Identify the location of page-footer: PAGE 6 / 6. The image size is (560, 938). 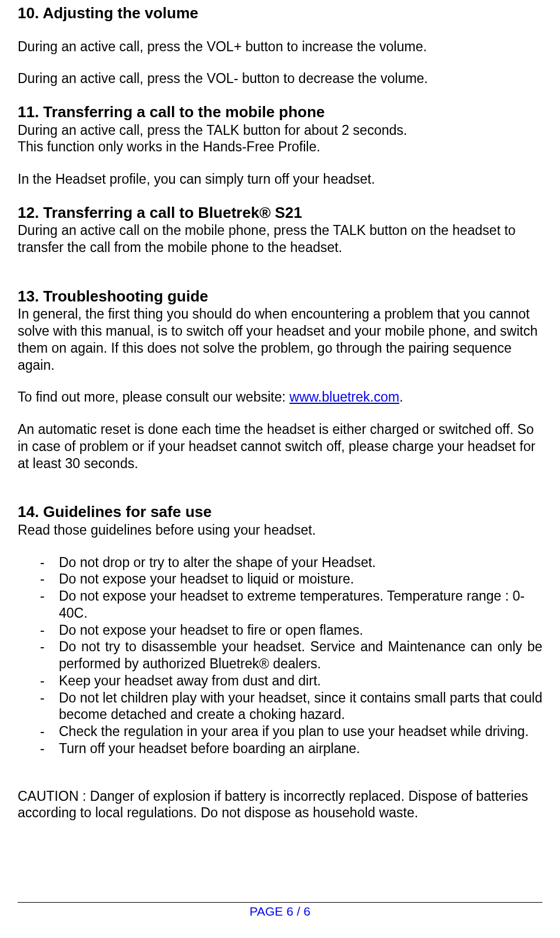
(280, 910).